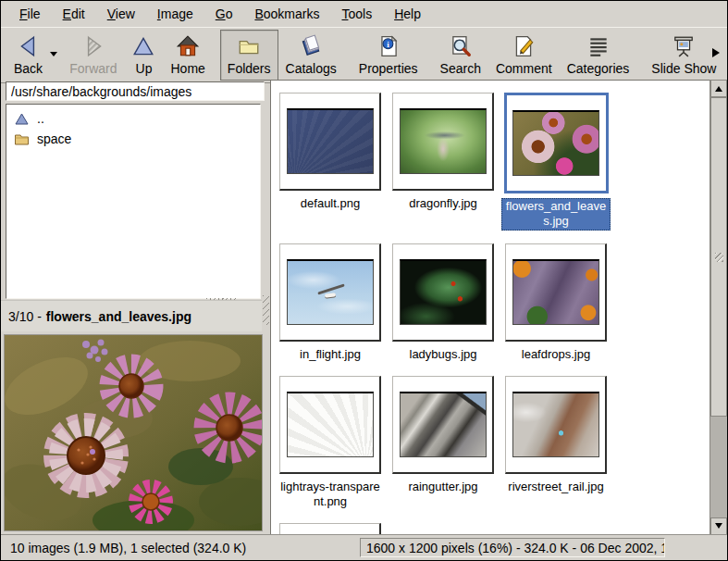  Describe the element at coordinates (444, 355) in the screenshot. I see `thumbnail-label: ladybugs.jpg` at that location.